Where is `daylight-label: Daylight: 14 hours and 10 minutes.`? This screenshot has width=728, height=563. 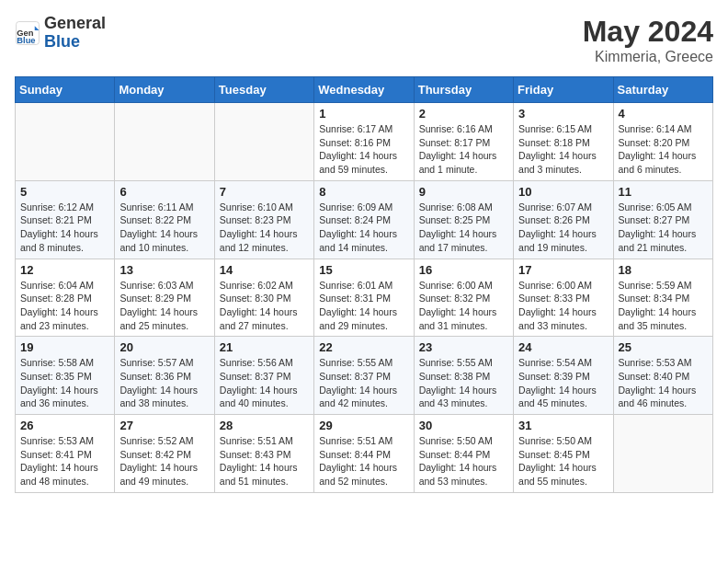 daylight-label: Daylight: 14 hours and 10 minutes. is located at coordinates (158, 241).